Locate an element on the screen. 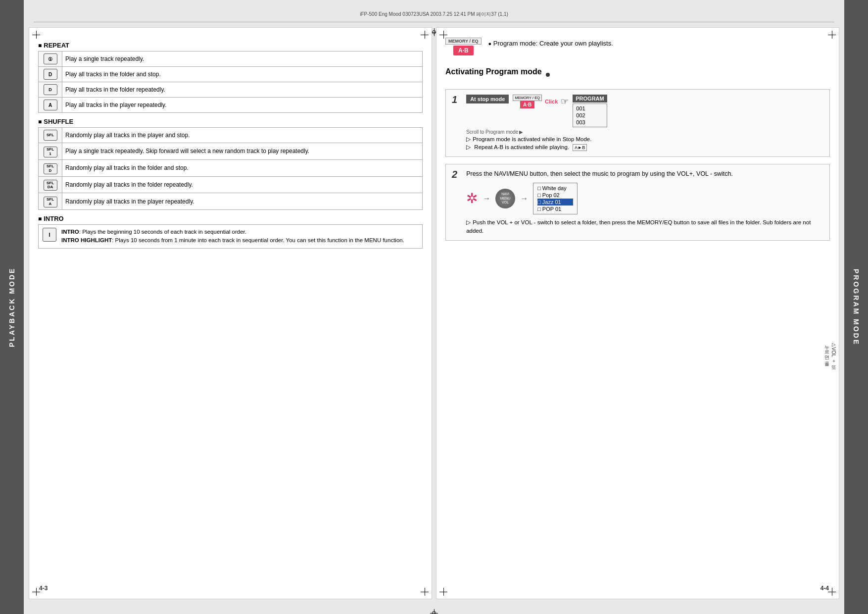 The width and height of the screenshot is (868, 614). intro-text-2: : Plays 10 seconds from 1 minute into ea… is located at coordinates (258, 240).